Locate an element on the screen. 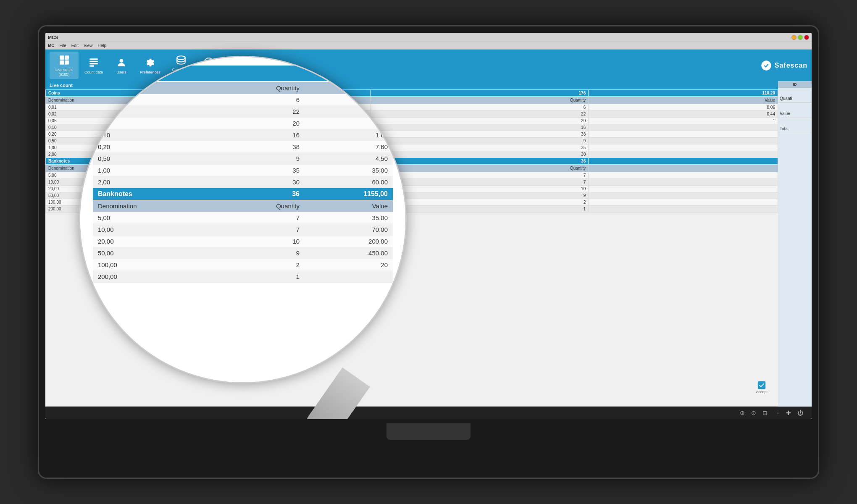 The height and width of the screenshot is (504, 857). table-row: 20,0010200,00 is located at coordinates (243, 242).